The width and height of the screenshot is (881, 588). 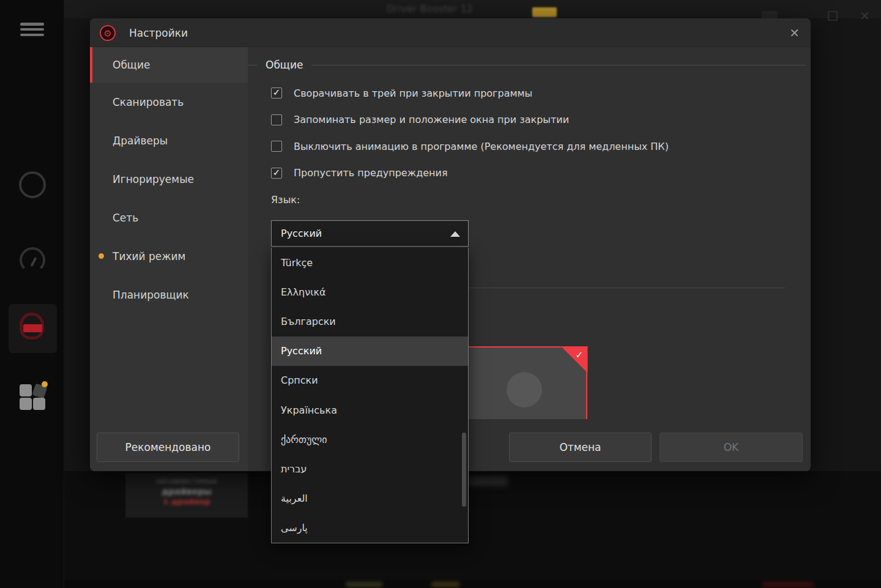 I want to click on nav-item-label: Сеть, so click(x=125, y=218).